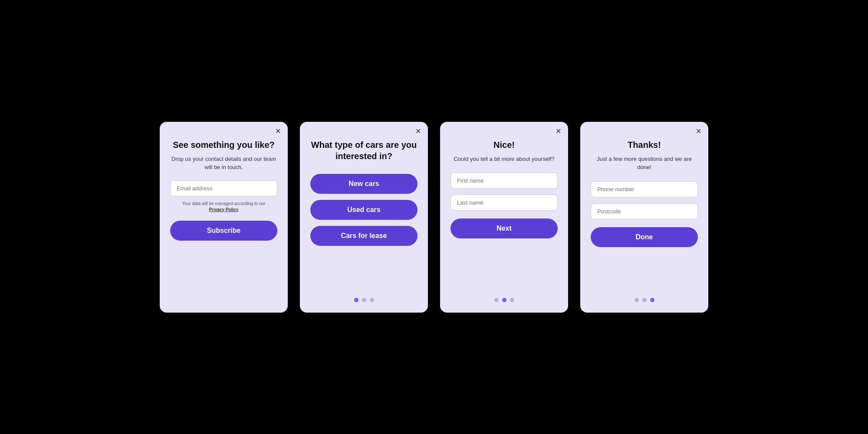 This screenshot has width=868, height=434. I want to click on card-car-type: ✕ What type of cars are you interested i…, so click(364, 217).